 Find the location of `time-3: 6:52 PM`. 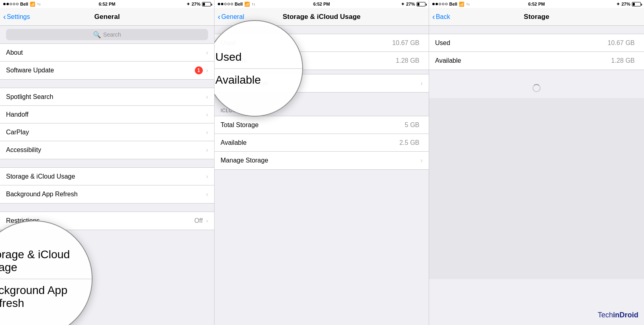

time-3: 6:52 PM is located at coordinates (537, 4).